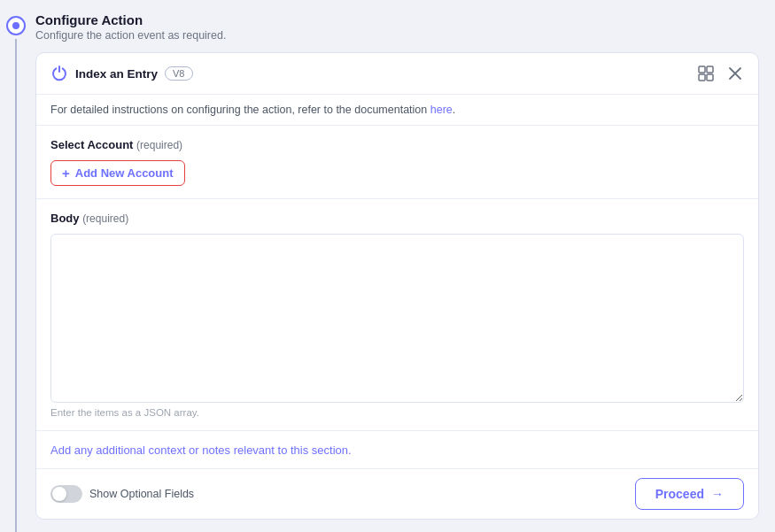 This screenshot has height=532, width=775. Describe the element at coordinates (441, 110) in the screenshot. I see `info-link: here` at that location.